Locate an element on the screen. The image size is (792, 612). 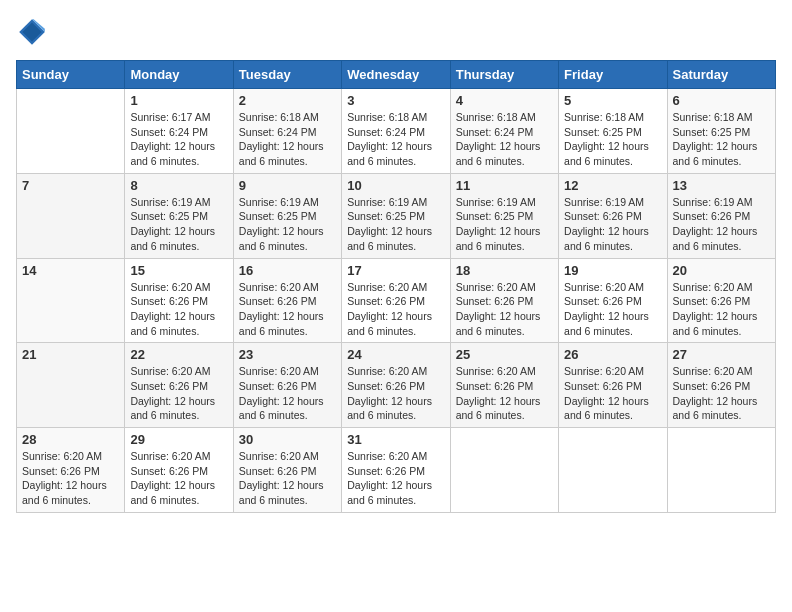
calendar-cell: 7 is located at coordinates (71, 216).